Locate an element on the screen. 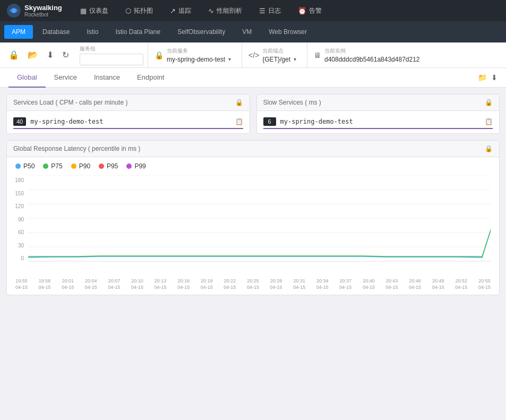 This screenshot has height=420, width=506. log-icon: ☰ is located at coordinates (262, 11).